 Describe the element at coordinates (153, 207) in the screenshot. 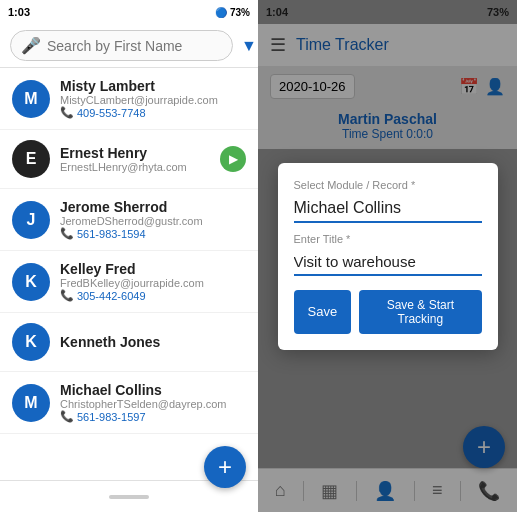

I see `contact-name: Jerome Sherrod` at that location.